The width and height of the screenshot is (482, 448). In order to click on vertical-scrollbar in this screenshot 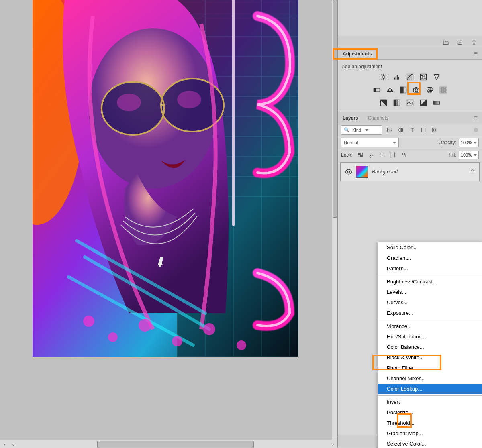, I will do `click(335, 220)`.